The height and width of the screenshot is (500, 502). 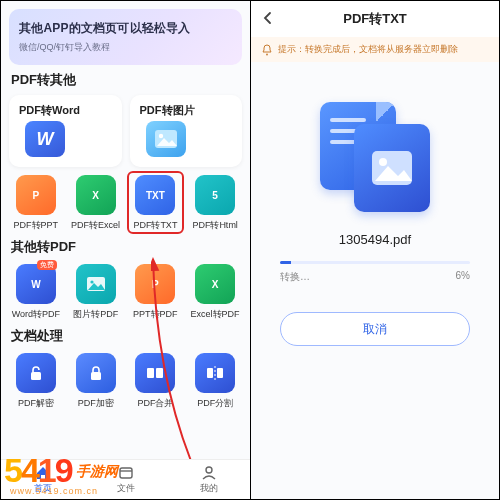 What do you see at coordinates (126, 480) in the screenshot?
I see `nav-files: 文件` at bounding box center [126, 480].